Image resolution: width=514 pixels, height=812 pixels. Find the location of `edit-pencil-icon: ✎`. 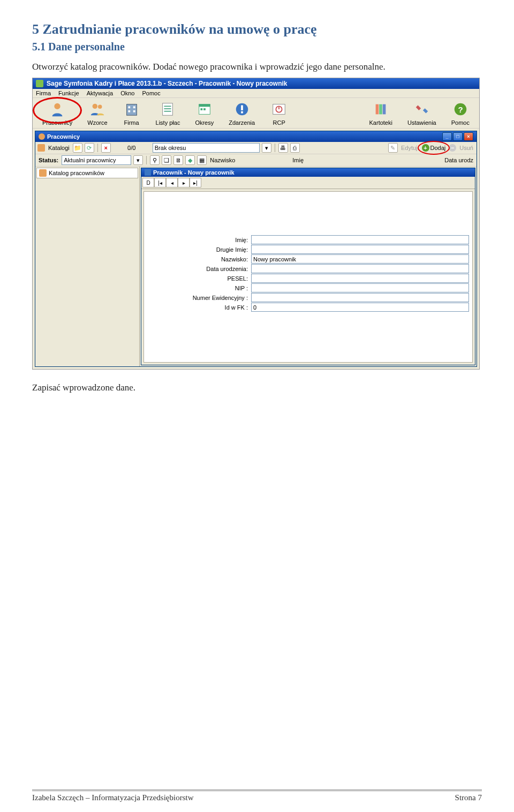

edit-pencil-icon: ✎ is located at coordinates (393, 148).